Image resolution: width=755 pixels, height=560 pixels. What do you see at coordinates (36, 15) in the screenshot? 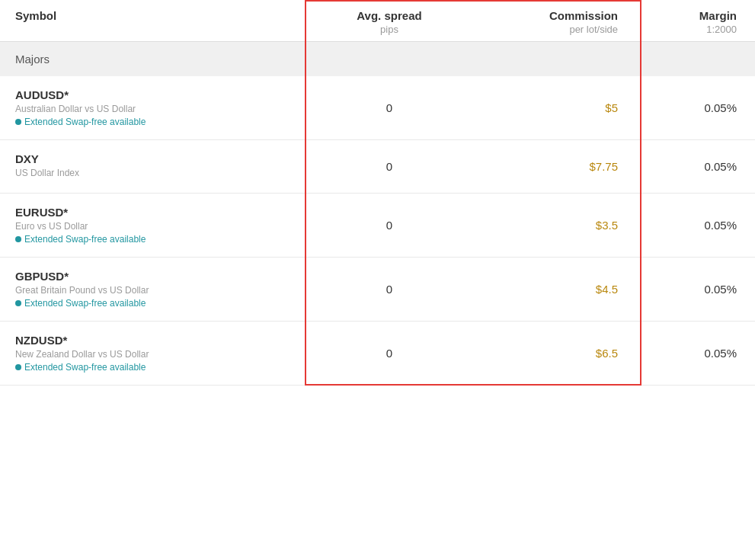
I see `symbol-header-label: Symbol` at bounding box center [36, 15].